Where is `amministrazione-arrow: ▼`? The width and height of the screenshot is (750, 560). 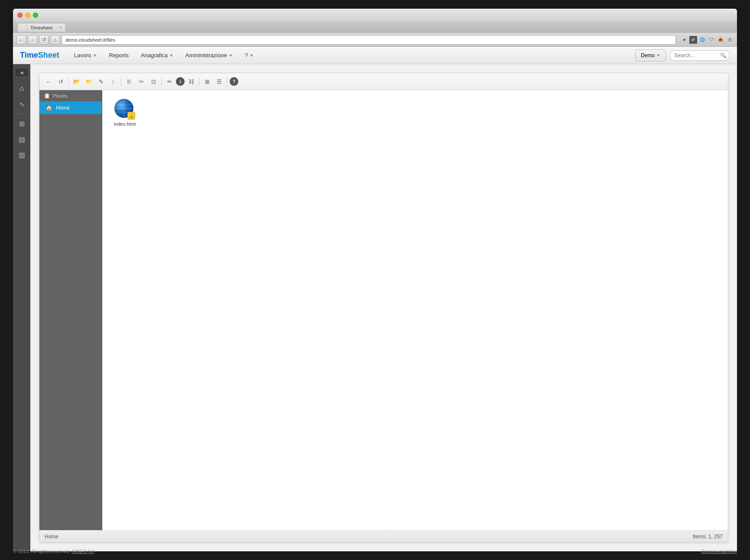
amministrazione-arrow: ▼ is located at coordinates (231, 55).